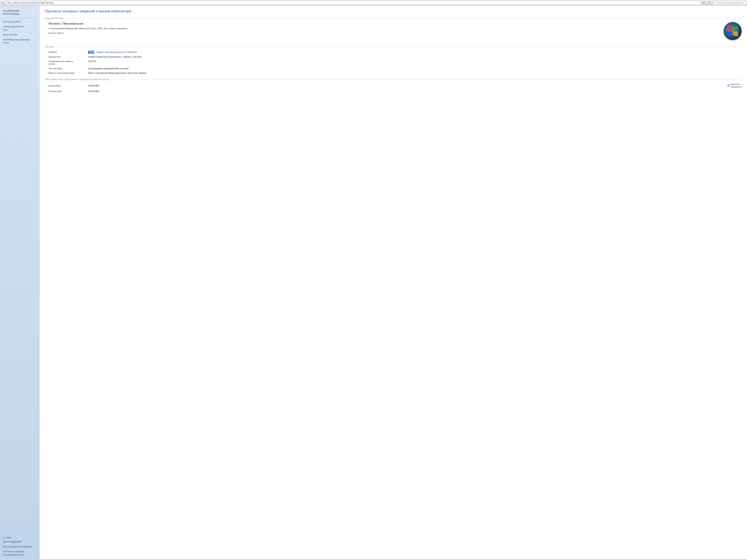  Describe the element at coordinates (94, 86) in the screenshot. I see `computer-value: XARLAMP` at that location.